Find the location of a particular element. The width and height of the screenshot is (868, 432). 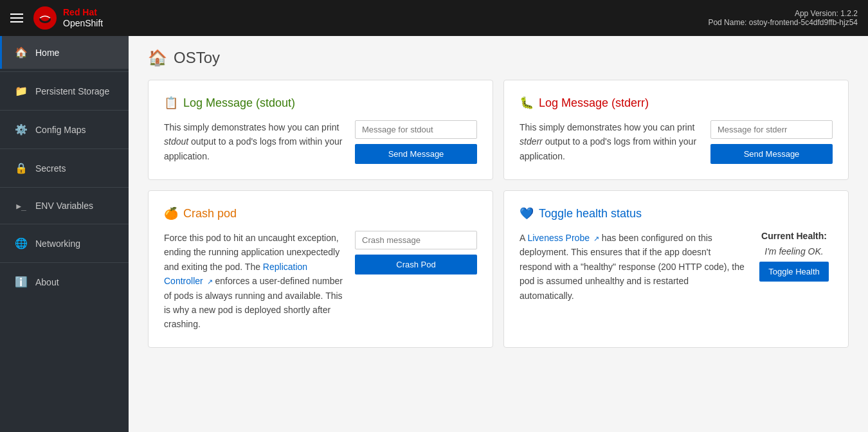

stderr-description: This simply demonstrates how you can pri… is located at coordinates (610, 141).